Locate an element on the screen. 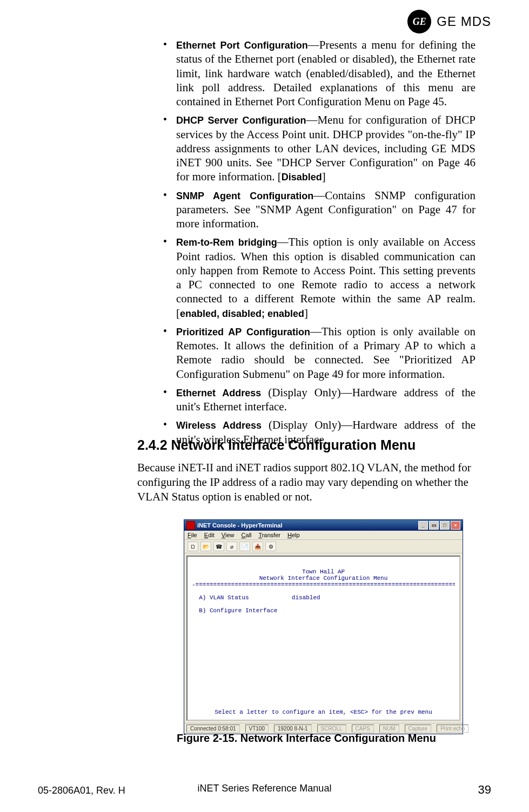  window-titlebar: iNET Console - HyperTerminal _ ▭ □ × is located at coordinates (323, 525).